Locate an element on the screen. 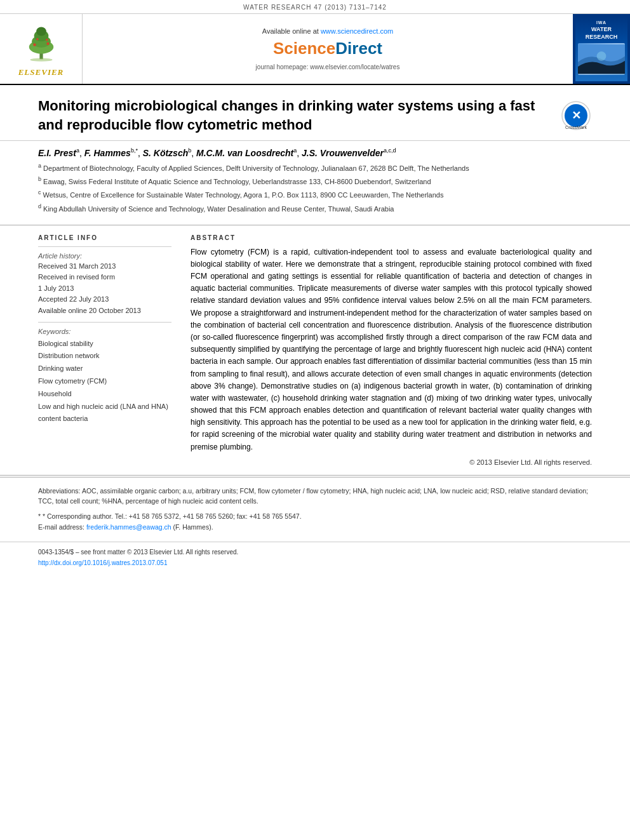 The image size is (630, 840). water-research-cover: IWA WATER RESEARCH is located at coordinates (601, 49).